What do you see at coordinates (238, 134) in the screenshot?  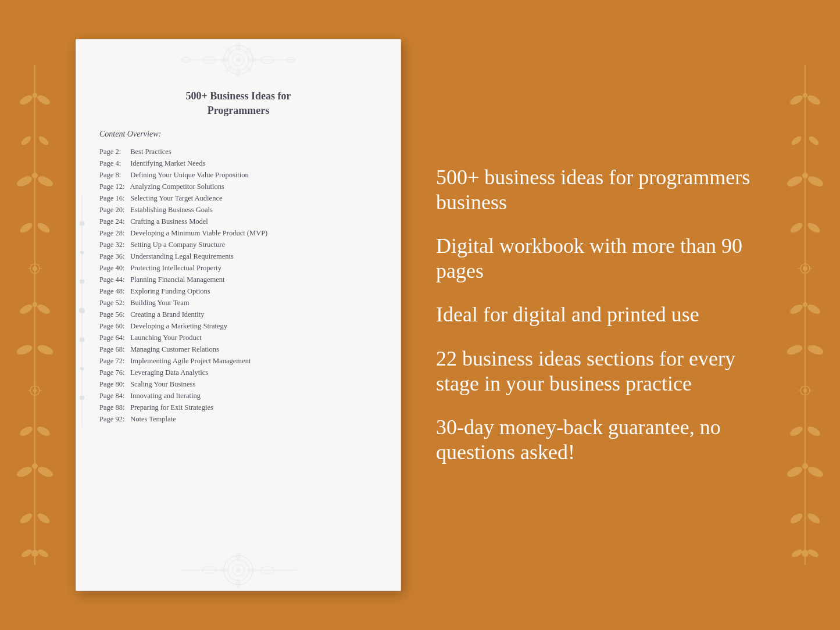 I see `content-overview-label: Content Overview:` at bounding box center [238, 134].